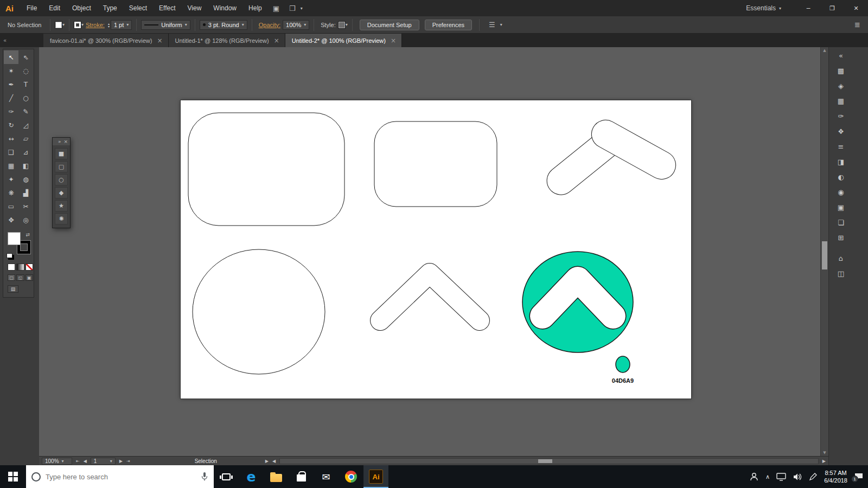 This screenshot has width=868, height=488. Describe the element at coordinates (841, 207) in the screenshot. I see `graphic-styles-panel-icon: ▣` at that location.